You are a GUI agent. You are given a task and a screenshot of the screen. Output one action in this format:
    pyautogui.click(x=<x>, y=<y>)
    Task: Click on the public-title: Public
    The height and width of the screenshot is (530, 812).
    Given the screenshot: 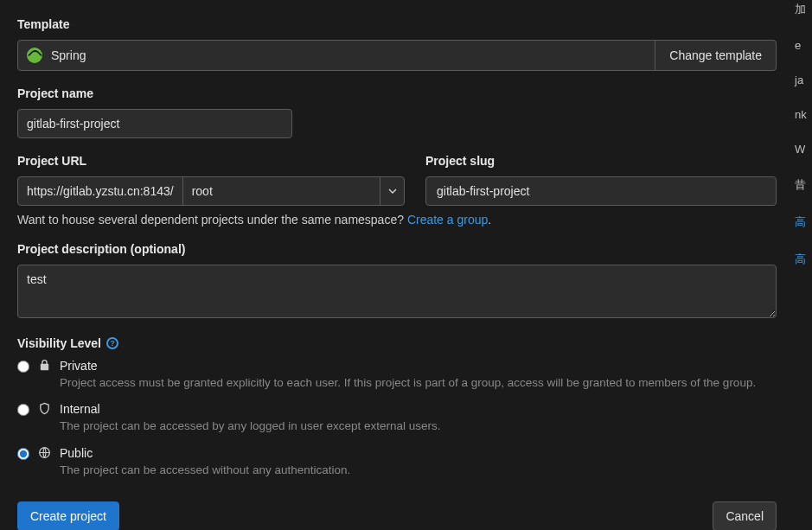 What is the action you would take?
    pyautogui.click(x=76, y=453)
    